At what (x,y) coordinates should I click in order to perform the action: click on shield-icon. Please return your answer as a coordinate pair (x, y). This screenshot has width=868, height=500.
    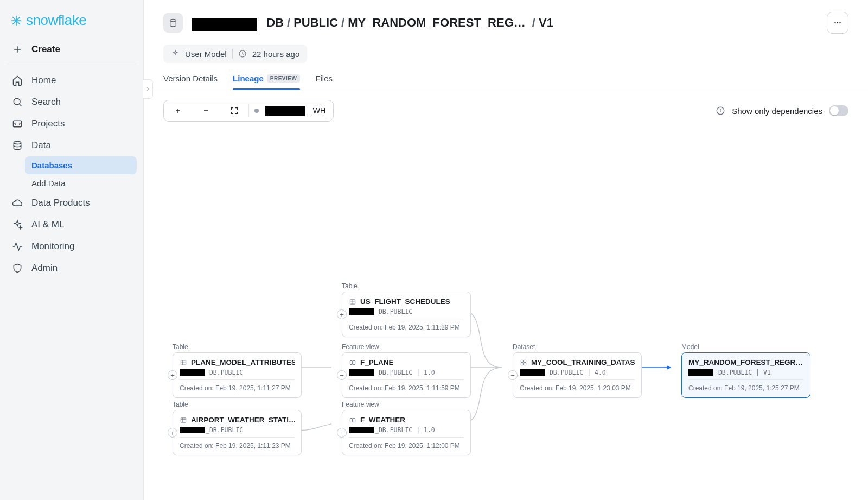
    Looking at the image, I should click on (17, 268).